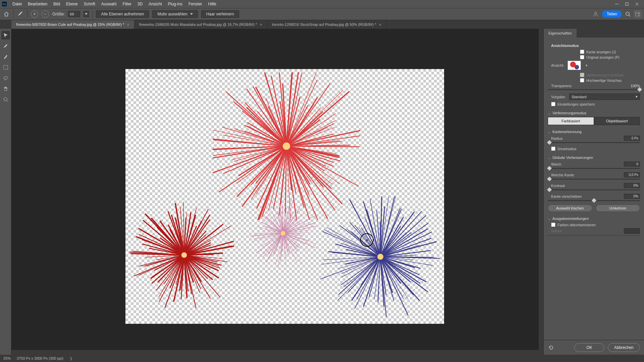 The width and height of the screenshot is (644, 362). I want to click on menu-view: Ansicht, so click(155, 4).